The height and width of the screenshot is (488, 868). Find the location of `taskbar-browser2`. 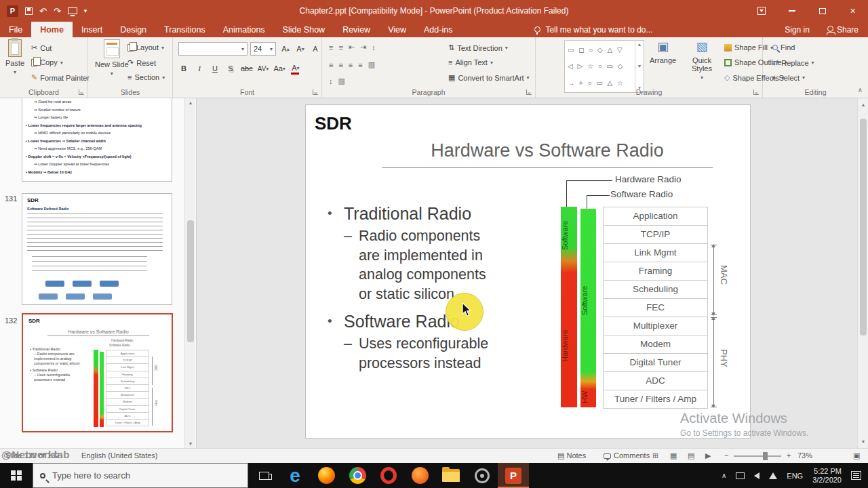

taskbar-browser2 is located at coordinates (420, 476).